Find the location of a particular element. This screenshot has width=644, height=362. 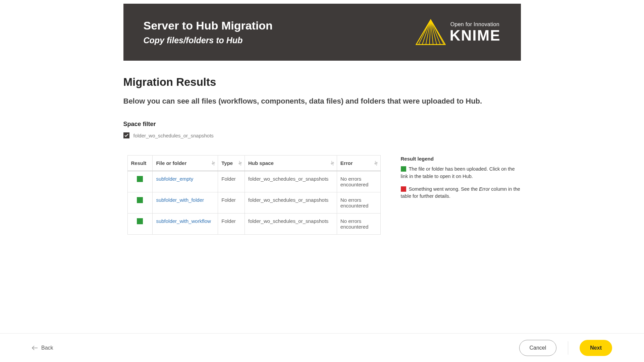

file-link: subfolder_empty is located at coordinates (174, 179).